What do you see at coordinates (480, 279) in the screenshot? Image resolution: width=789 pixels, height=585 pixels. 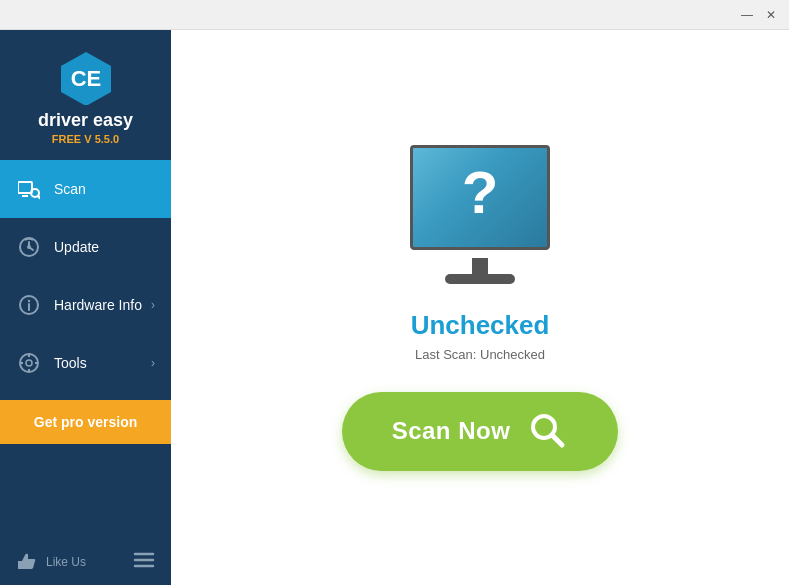 I see `monitor-stand-base` at bounding box center [480, 279].